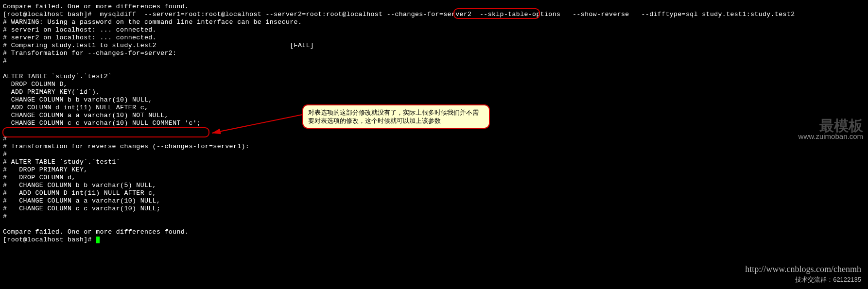 The height and width of the screenshot is (289, 868). Describe the element at coordinates (434, 147) in the screenshot. I see `terminal-line: # Transformation for reverse changes (--…` at that location.